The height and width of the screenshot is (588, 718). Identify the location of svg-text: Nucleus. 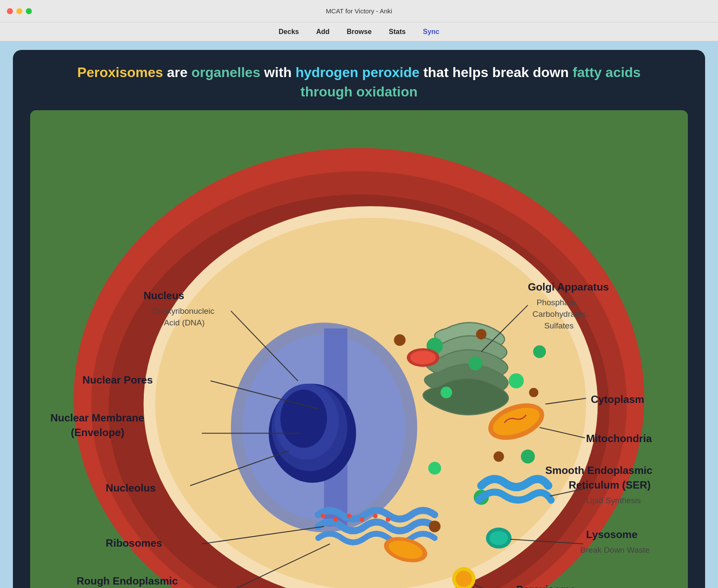
(164, 295).